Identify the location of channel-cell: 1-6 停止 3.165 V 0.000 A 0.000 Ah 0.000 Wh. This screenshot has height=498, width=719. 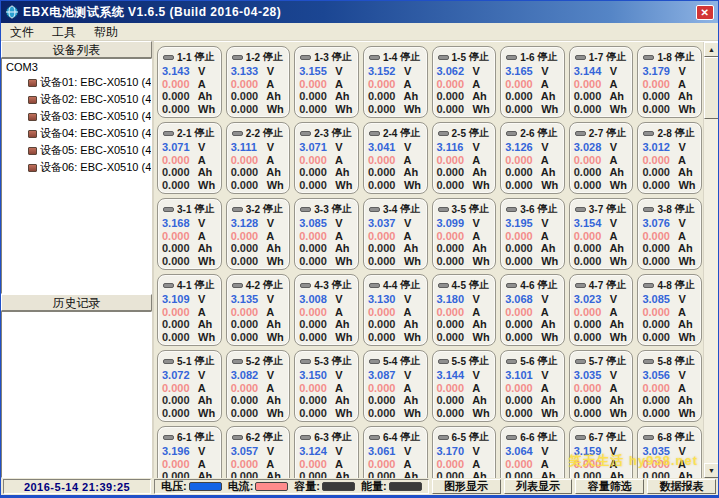
(532, 82).